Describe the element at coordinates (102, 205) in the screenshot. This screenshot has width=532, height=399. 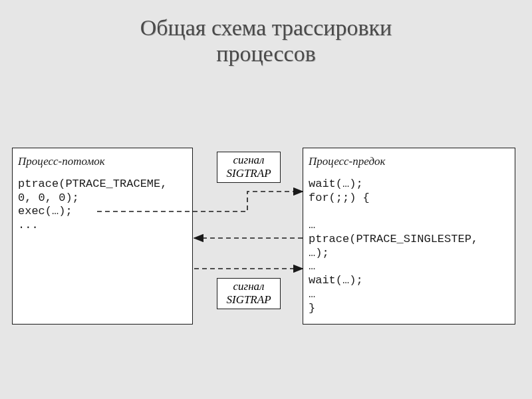
I see `child-process-code: ptrace(PTRACE_TRACEME, 0, 0, 0); exec(…)…` at that location.